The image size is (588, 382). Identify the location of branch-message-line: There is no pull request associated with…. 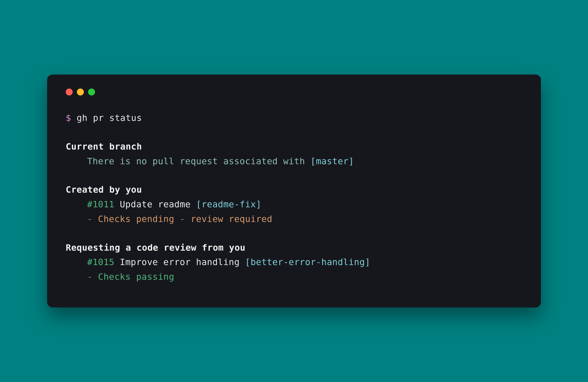
(294, 161).